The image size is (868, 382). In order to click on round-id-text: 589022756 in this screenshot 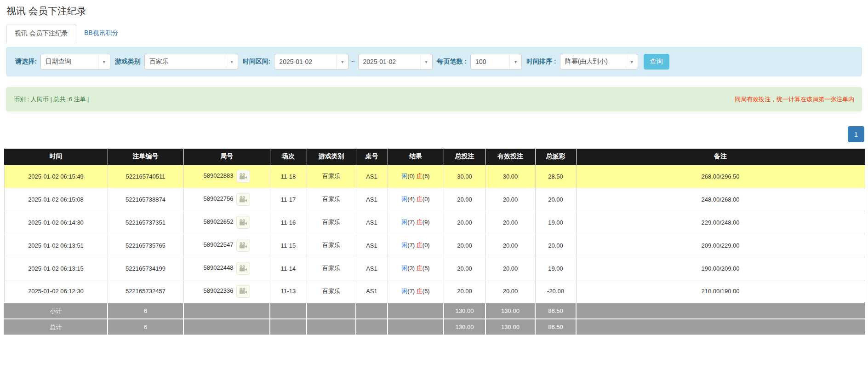, I will do `click(218, 199)`.